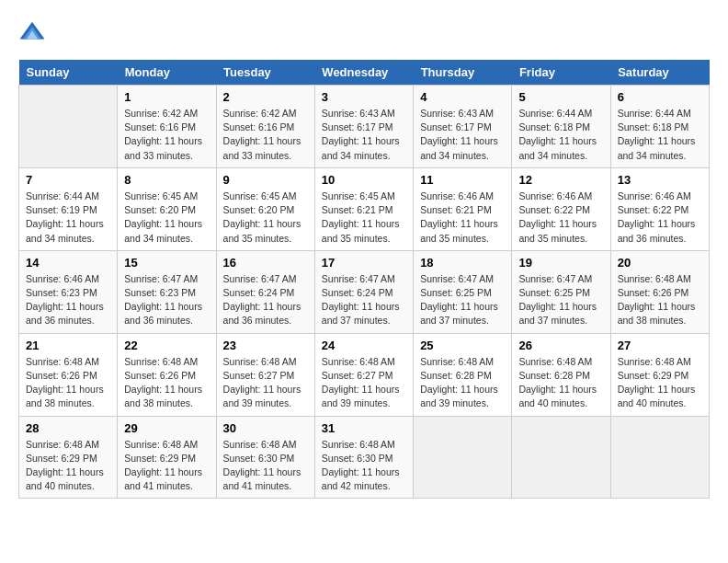  What do you see at coordinates (463, 292) in the screenshot?
I see `calendar-cell: 18Sunrise: 6:47 AMSunset: 6:25 PMDayligh…` at bounding box center [463, 292].